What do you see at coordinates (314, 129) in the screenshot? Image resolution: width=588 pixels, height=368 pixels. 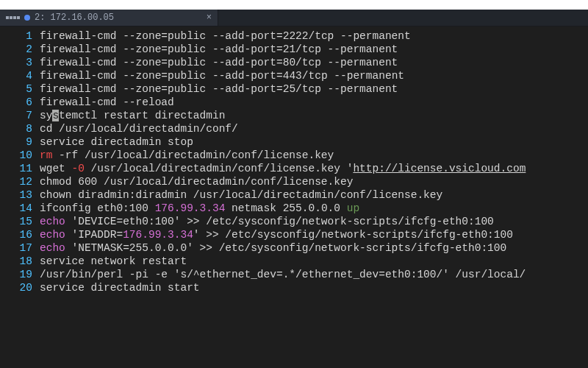 I see `code-line: cd /usr/local/directadmin/conf/` at bounding box center [314, 129].